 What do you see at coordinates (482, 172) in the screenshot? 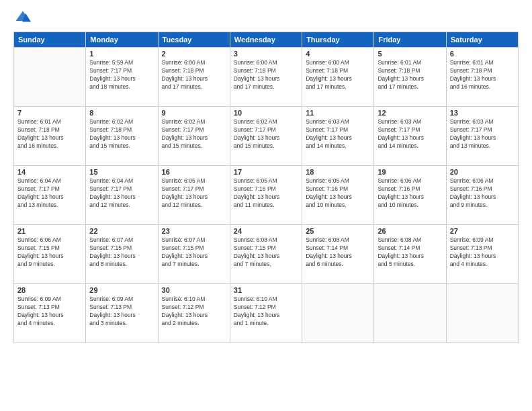
I see `day-number: 20` at bounding box center [482, 172].